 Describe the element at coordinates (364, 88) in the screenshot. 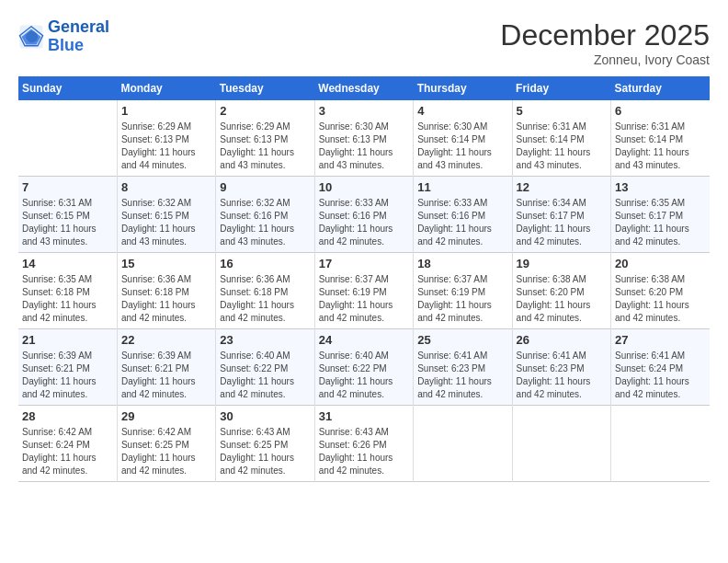

I see `weekday-header-wednesday: Wednesday` at that location.